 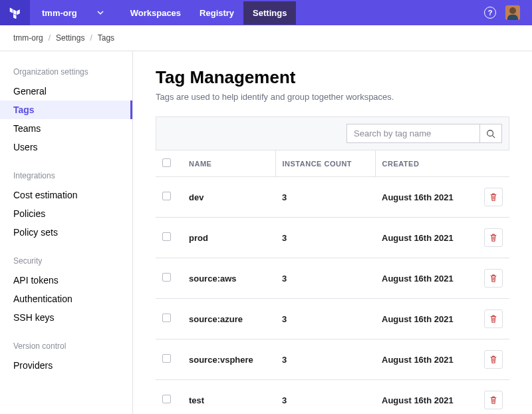 What do you see at coordinates (229, 359) in the screenshot?
I see `cell-name: source:vsphere` at bounding box center [229, 359].